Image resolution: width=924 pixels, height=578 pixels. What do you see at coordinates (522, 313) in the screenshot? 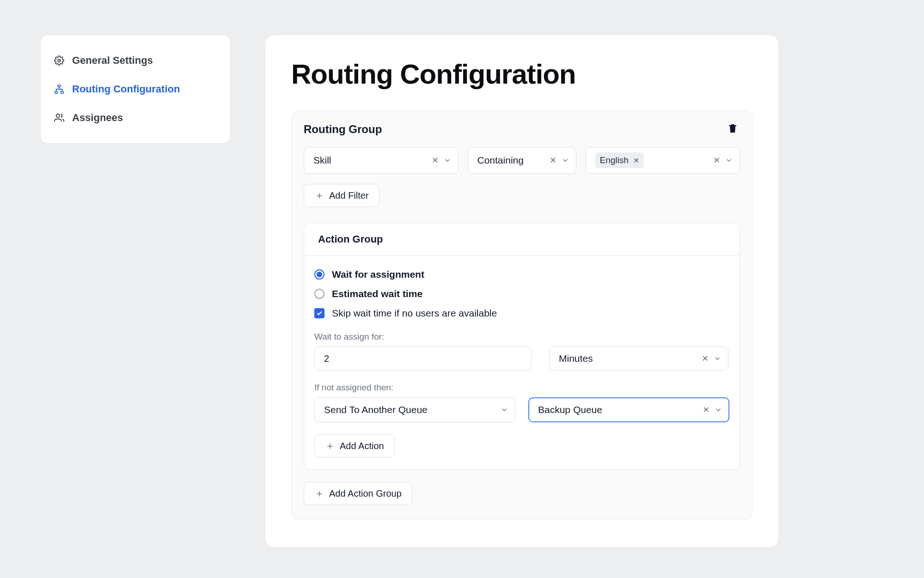
I see `checkbox-skip-wait: Skip wait time if no users are available` at bounding box center [522, 313].